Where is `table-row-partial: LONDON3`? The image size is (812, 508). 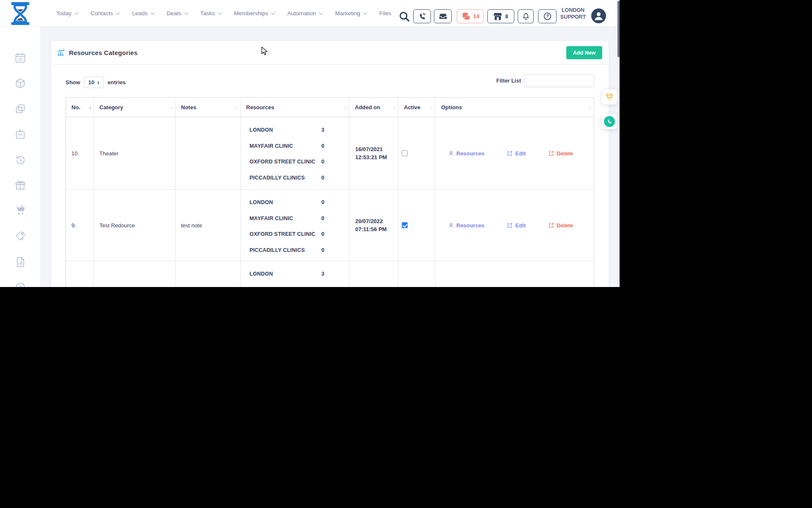
table-row-partial: LONDON3 is located at coordinates (330, 274).